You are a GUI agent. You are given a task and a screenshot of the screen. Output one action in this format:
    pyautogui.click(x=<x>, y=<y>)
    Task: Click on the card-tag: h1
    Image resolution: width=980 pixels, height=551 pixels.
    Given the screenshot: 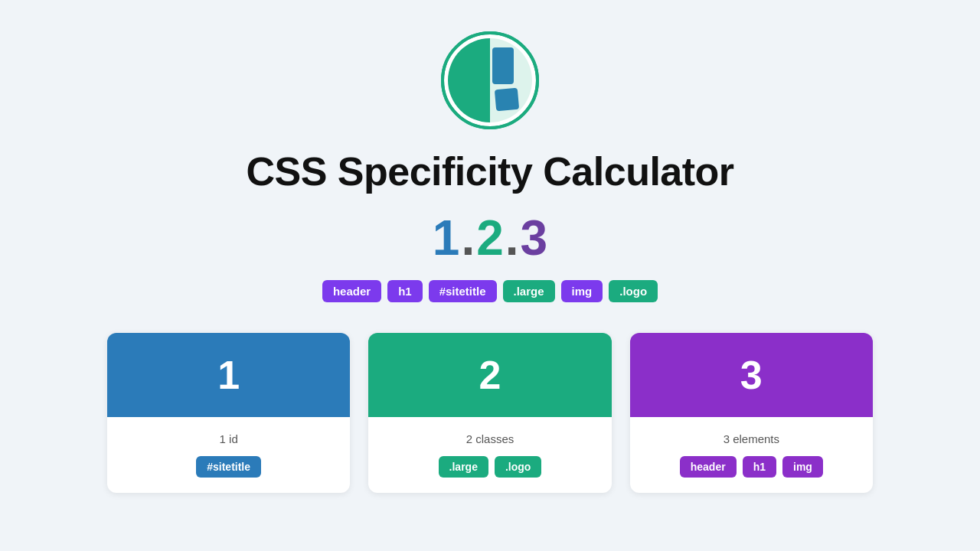 What is the action you would take?
    pyautogui.click(x=760, y=467)
    